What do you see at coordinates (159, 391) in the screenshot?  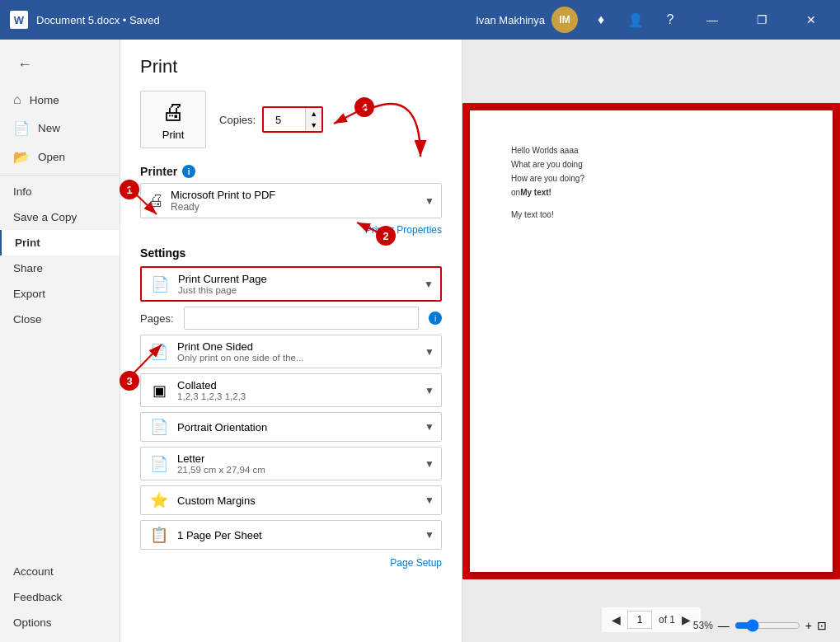 I see `collate-icon: ▣` at bounding box center [159, 391].